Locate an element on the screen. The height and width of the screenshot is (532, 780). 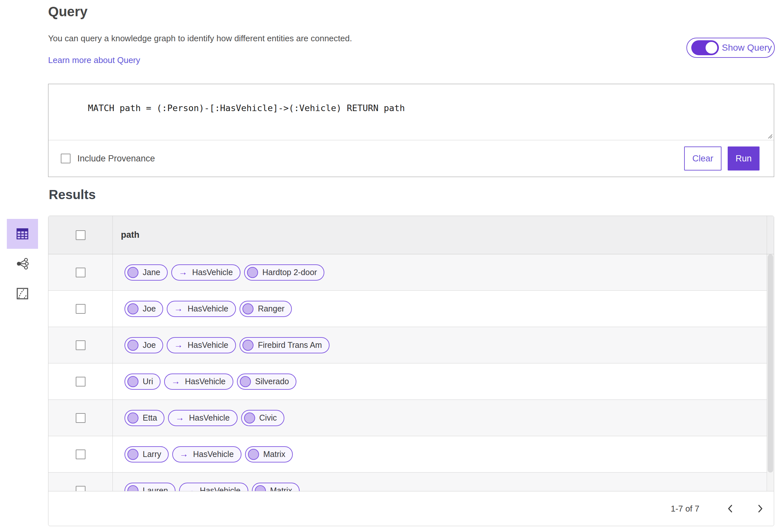
path-cell: Larry → HasVehicle Matrix is located at coordinates (440, 454).